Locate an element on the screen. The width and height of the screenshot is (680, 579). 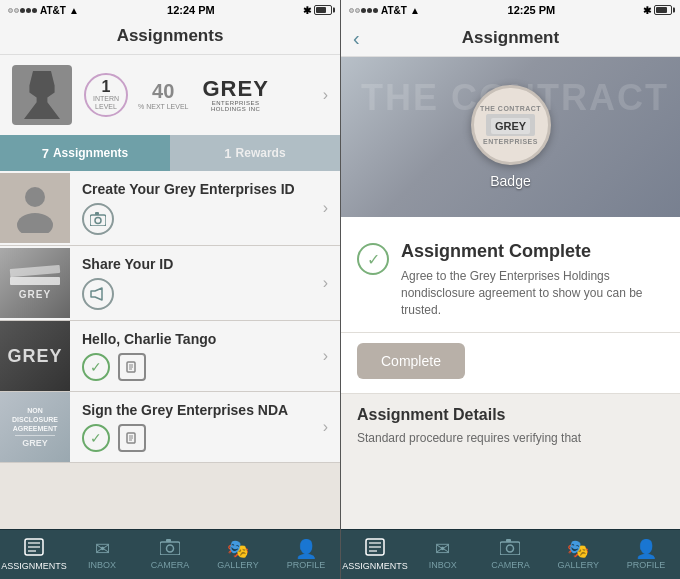
item-title-4: Sign the Grey Enterprises NDA is located at coordinates (190, 410).